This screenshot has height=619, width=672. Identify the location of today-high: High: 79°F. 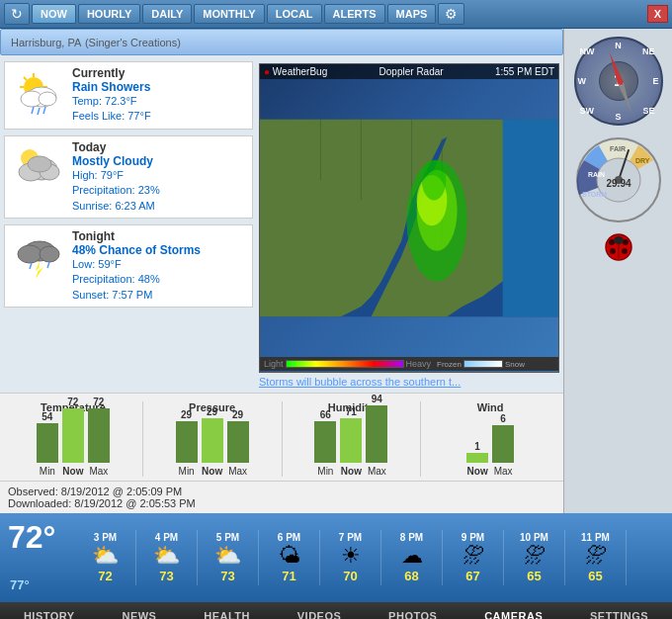
(160, 176).